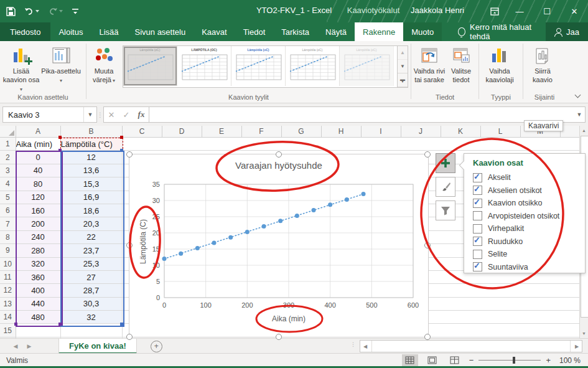  Describe the element at coordinates (568, 361) in the screenshot. I see `zoom-percentage: 100 %` at that location.